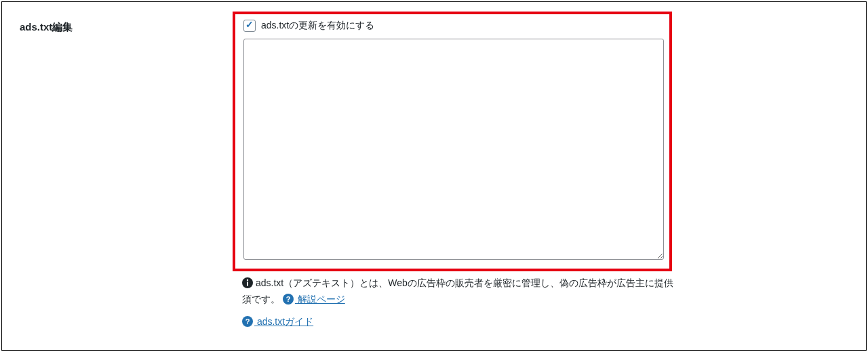 The height and width of the screenshot is (352, 868). What do you see at coordinates (317, 26) in the screenshot?
I see `enable-adstxt-label: ads.txtの更新を有効にする` at bounding box center [317, 26].